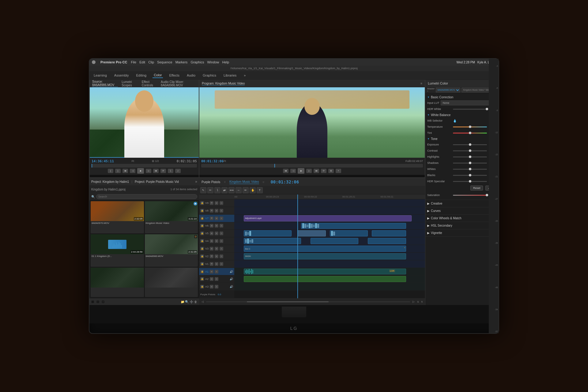 The image size is (588, 392). What do you see at coordinates (100, 75) in the screenshot?
I see `tab-learning: Learning` at bounding box center [100, 75].